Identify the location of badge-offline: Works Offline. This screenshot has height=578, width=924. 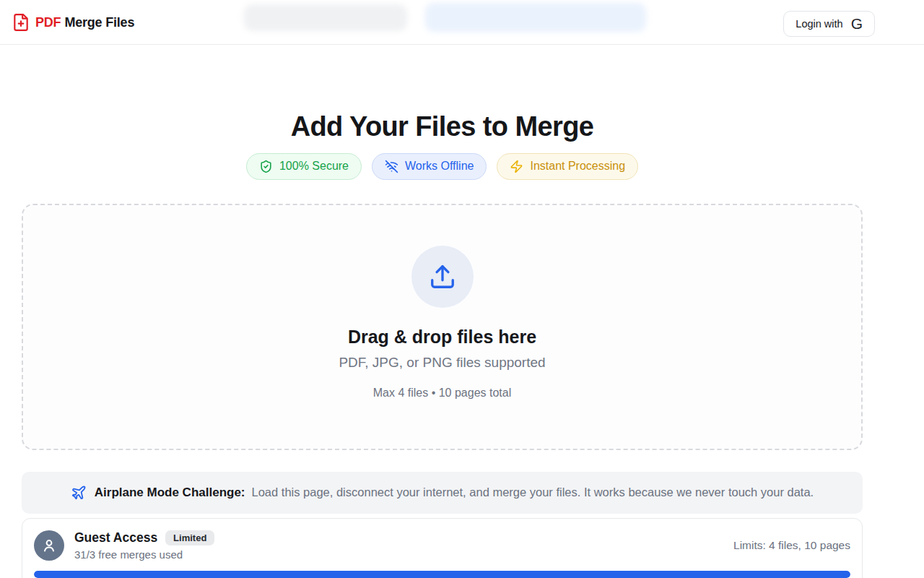
(429, 166).